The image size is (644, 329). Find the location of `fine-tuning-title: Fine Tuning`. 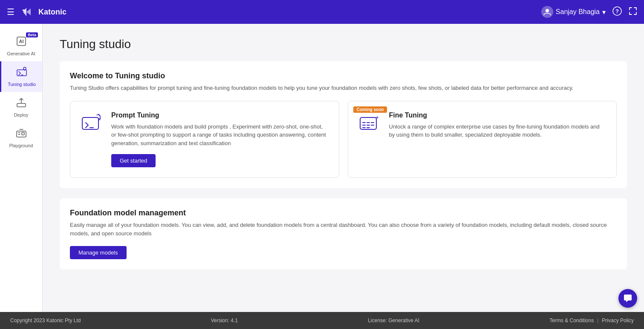

fine-tuning-title: Fine Tuning is located at coordinates (498, 115).